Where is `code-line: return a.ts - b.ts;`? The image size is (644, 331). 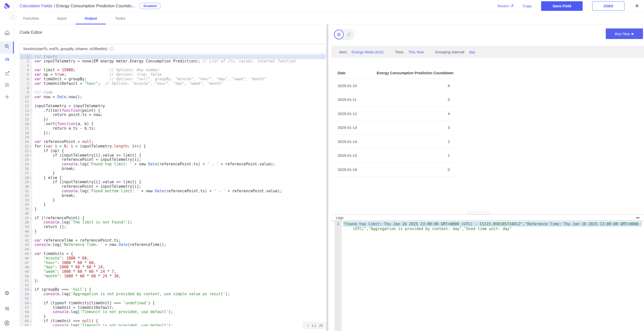 code-line: return a.ts - b.ts; is located at coordinates (180, 129).